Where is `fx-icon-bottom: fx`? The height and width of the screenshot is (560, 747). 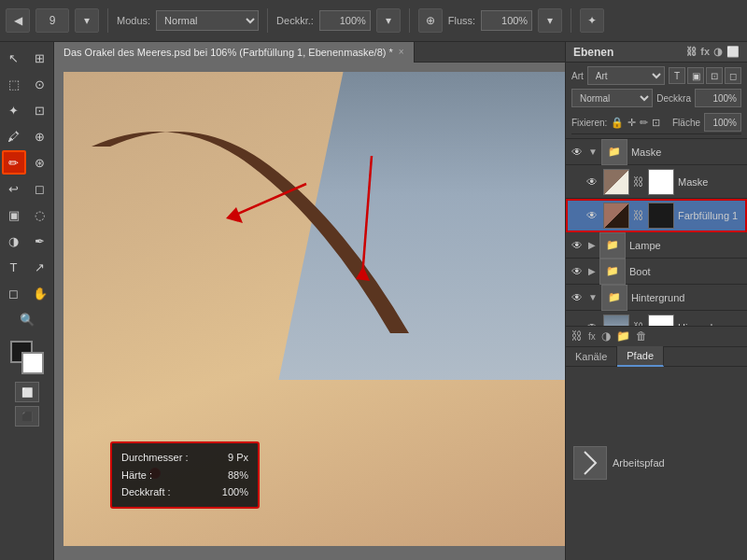 fx-icon-bottom: fx is located at coordinates (592, 336).